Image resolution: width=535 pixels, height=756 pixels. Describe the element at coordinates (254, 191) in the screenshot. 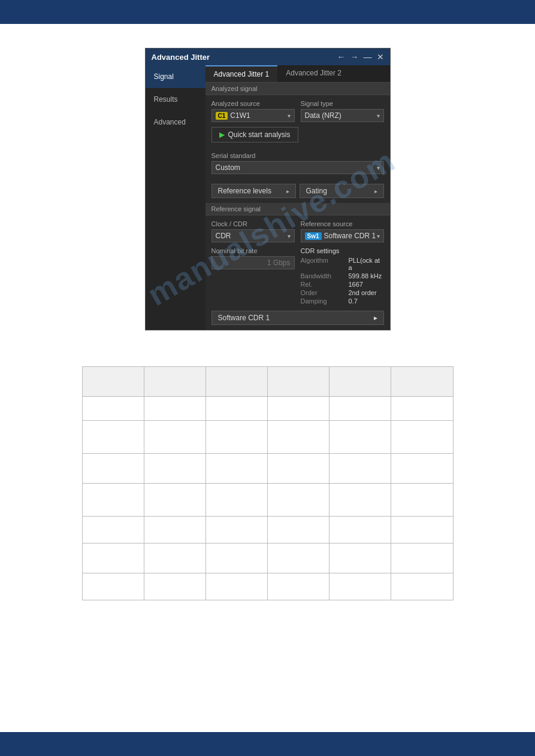

I see `reference-levels-button: Reference levels ▸` at that location.